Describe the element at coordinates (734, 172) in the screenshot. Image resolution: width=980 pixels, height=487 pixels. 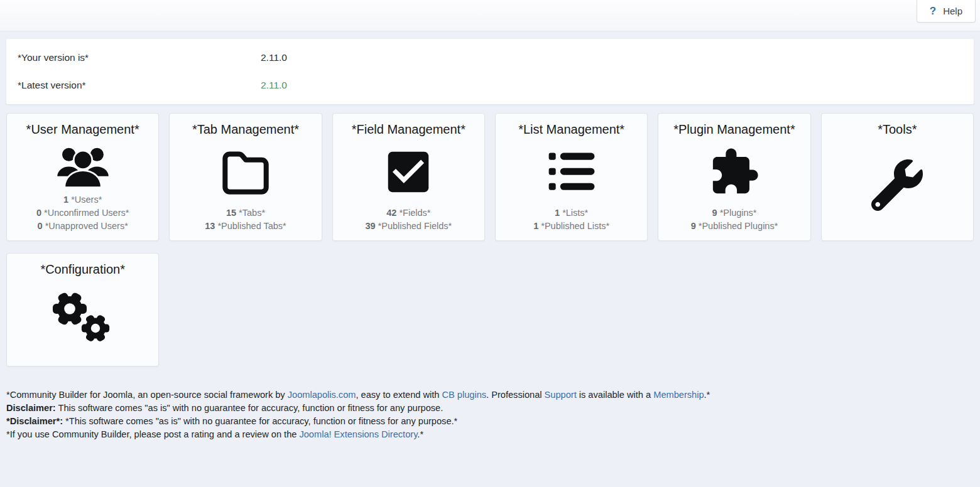
I see `puzzle-icon` at that location.